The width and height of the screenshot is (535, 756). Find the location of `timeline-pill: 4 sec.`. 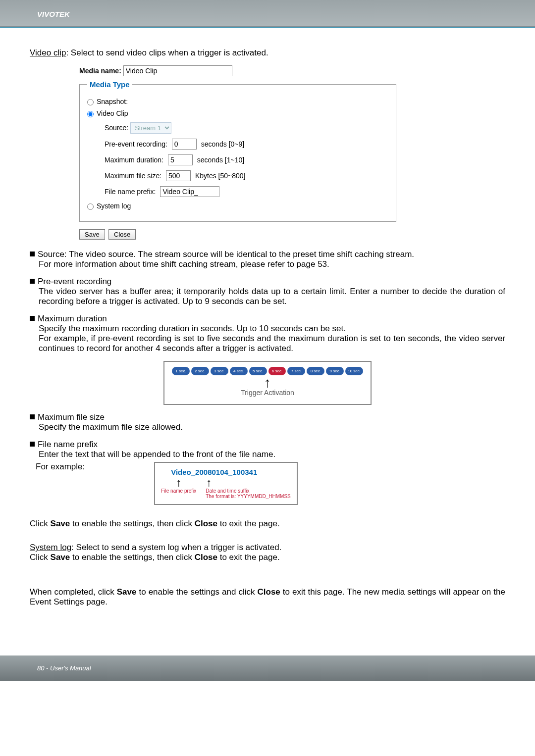

timeline-pill: 4 sec. is located at coordinates (239, 371).